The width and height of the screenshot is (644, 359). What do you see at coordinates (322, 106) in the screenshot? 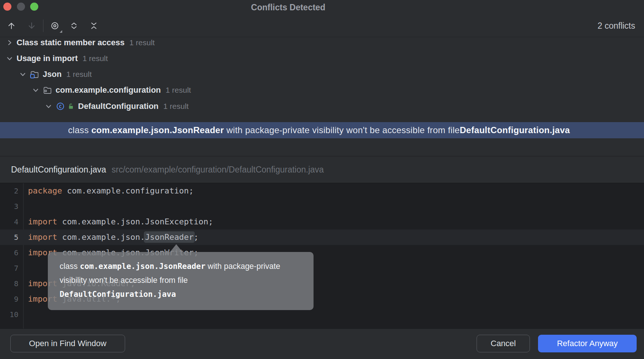
I see `tree-row-class: C DefaultConfiguration 1 result` at bounding box center [322, 106].